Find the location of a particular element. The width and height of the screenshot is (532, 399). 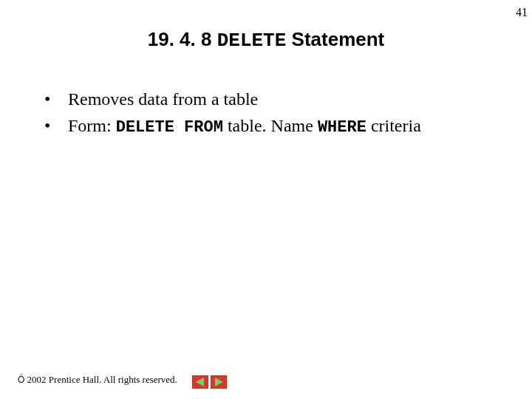

slide-title: 19. 4. 8 DELETE Statement is located at coordinates (266, 40).